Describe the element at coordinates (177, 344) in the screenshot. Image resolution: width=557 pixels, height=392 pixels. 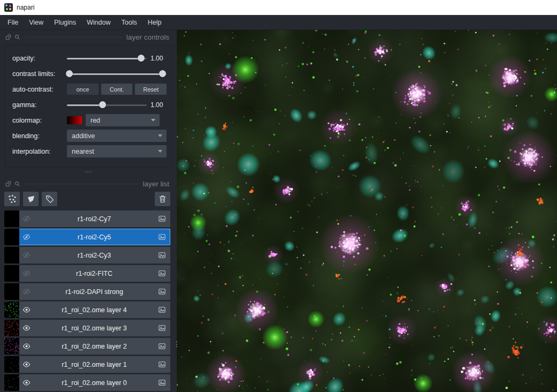
I see `dock-splitter-handle: ⋮` at that location.